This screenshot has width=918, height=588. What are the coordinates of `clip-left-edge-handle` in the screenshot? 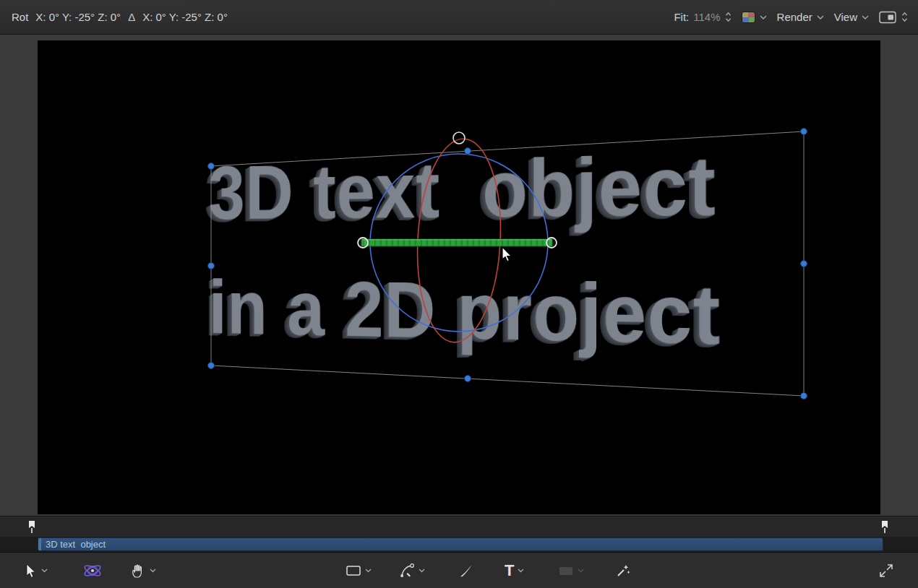 It's located at (40, 545).